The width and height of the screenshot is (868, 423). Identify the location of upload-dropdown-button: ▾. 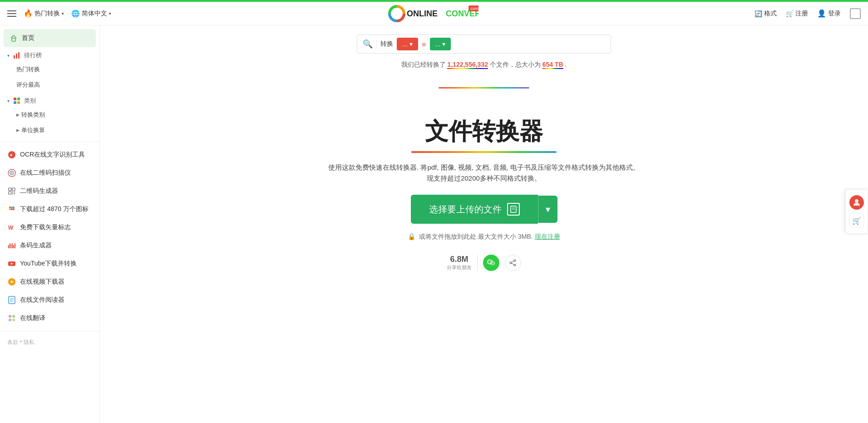
(547, 209).